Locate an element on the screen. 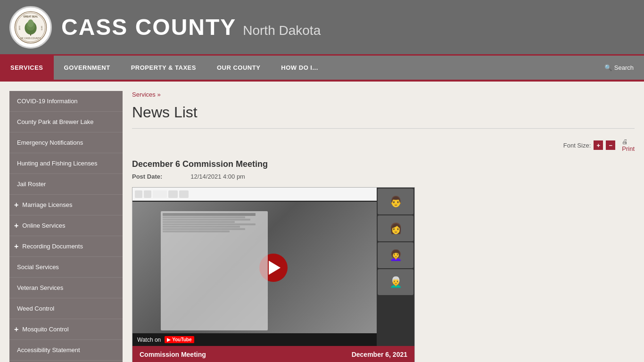 Image resolution: width=644 pixels, height=362 pixels. nav-services: SERVICES is located at coordinates (27, 68).